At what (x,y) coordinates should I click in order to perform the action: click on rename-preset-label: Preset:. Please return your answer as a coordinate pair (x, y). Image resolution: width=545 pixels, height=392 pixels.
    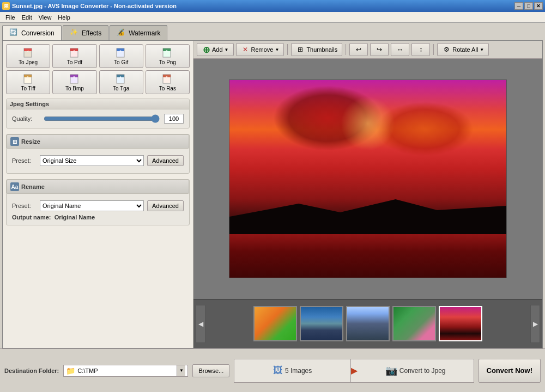
    Looking at the image, I should click on (24, 206).